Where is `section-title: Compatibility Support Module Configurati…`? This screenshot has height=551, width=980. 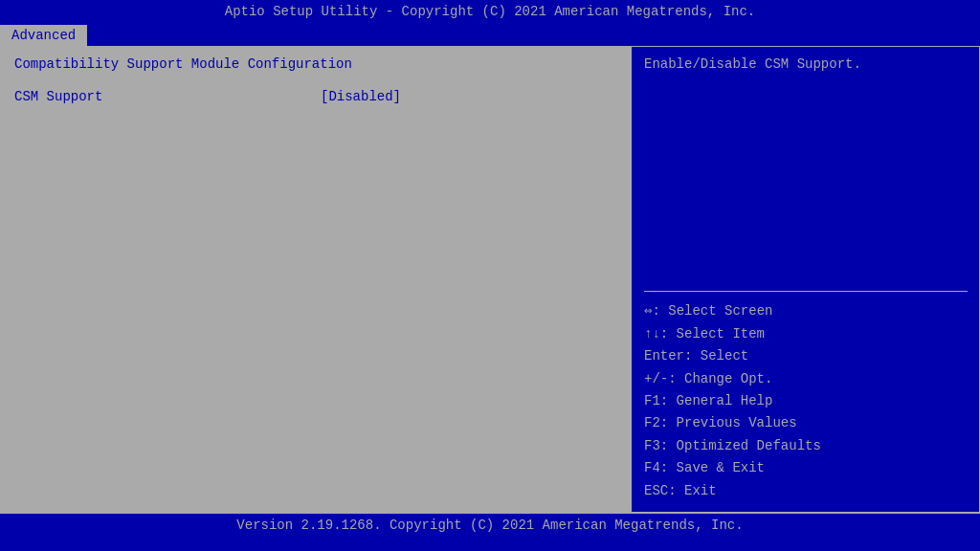 section-title: Compatibility Support Module Configurati… is located at coordinates (316, 64).